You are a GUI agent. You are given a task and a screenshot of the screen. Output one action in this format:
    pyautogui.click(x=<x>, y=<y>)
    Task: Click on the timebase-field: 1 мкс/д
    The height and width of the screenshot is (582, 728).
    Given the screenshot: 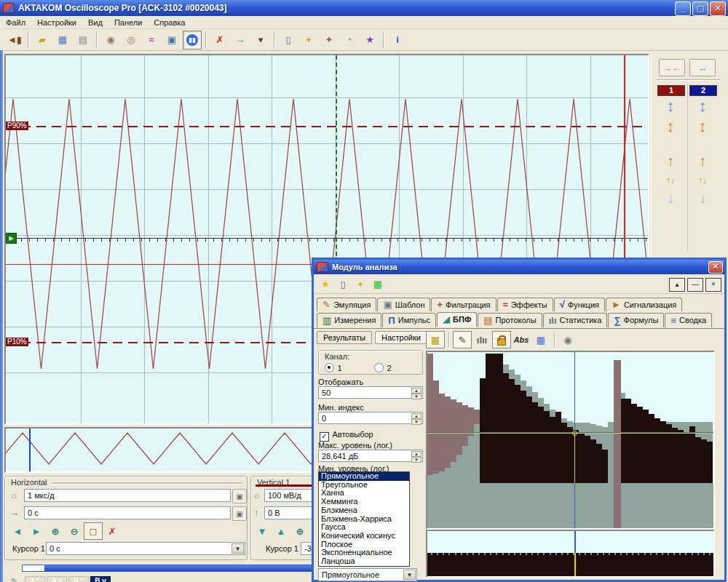 What is the action you would take?
    pyautogui.click(x=127, y=495)
    